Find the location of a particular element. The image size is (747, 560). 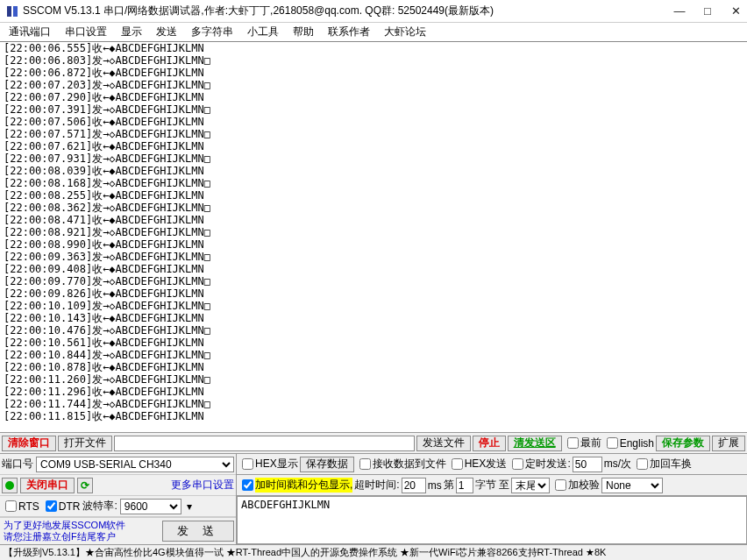

save-params-button: 保存参数 is located at coordinates (683, 443).